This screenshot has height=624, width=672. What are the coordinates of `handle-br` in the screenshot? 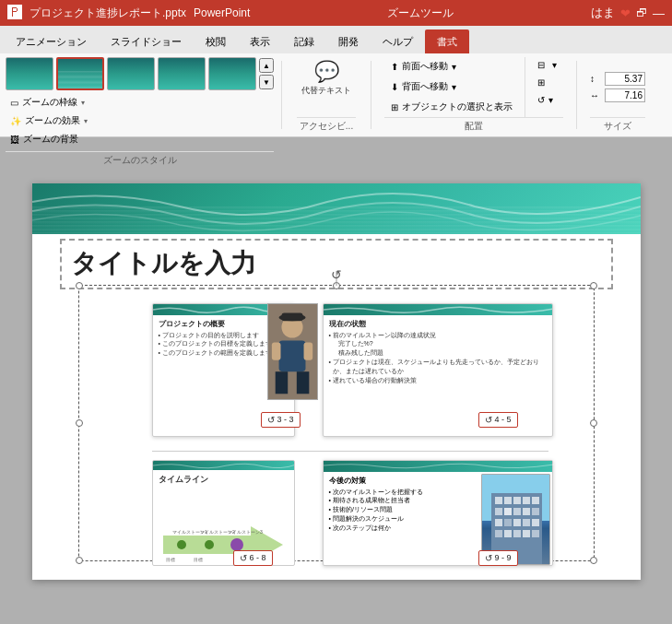 It's located at (594, 560).